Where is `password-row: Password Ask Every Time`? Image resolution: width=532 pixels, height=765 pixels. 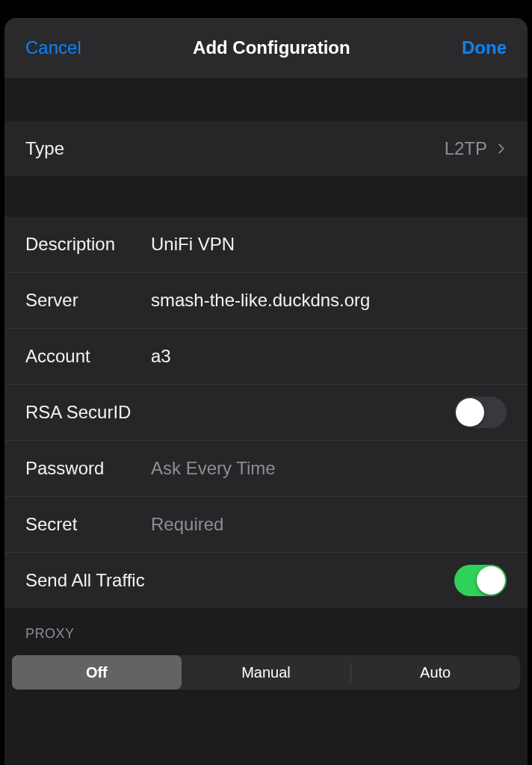
password-row: Password Ask Every Time is located at coordinates (266, 468).